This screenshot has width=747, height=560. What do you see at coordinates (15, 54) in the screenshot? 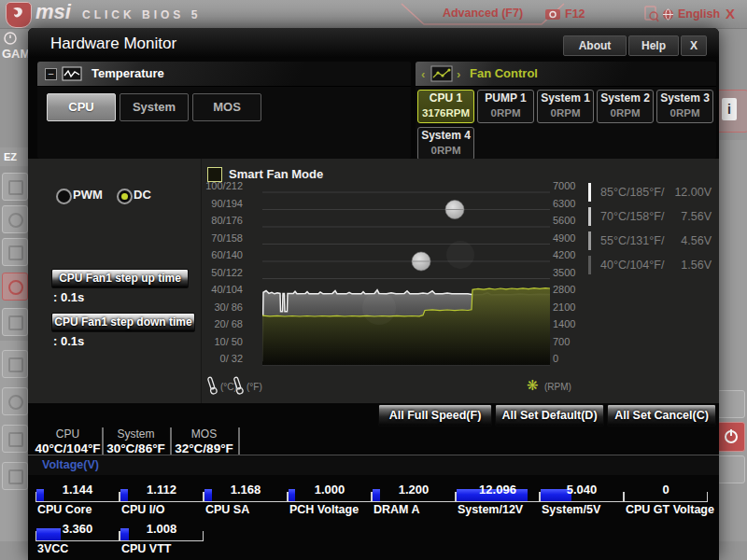
I see `gaming-label: GAMI` at bounding box center [15, 54].